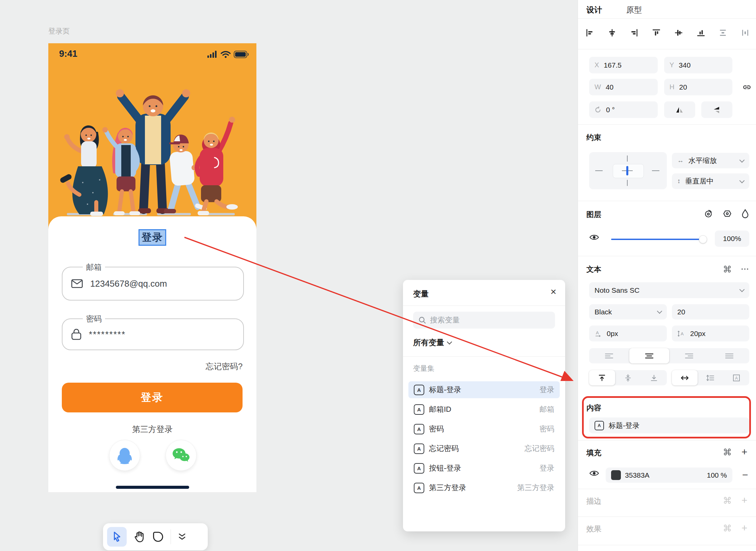  I want to click on collapse-toolbar-icon, so click(182, 537).